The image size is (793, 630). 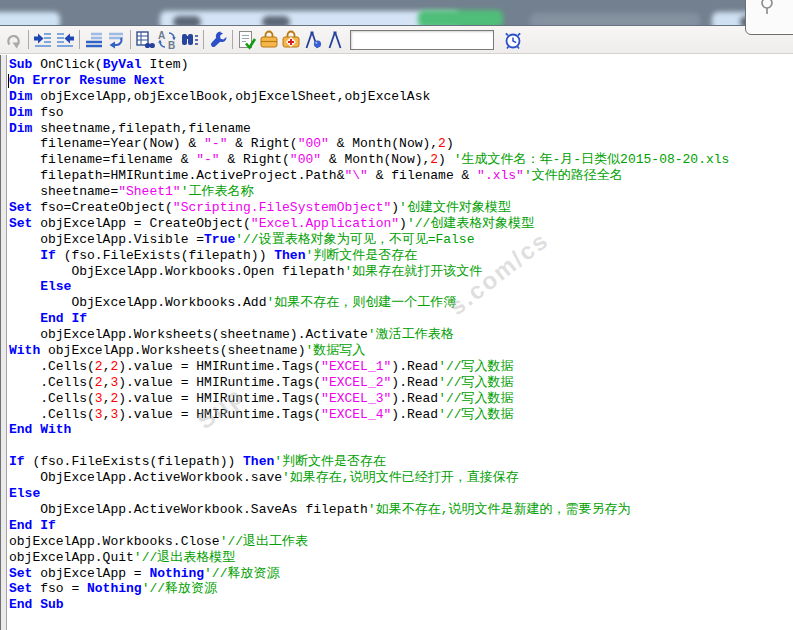 I want to click on replace-icon: A B, so click(x=167, y=40).